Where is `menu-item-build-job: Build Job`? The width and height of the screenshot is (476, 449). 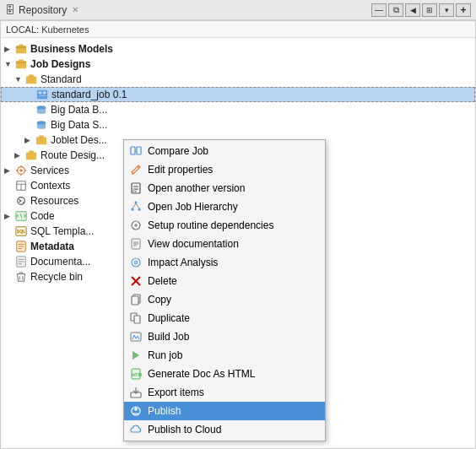 menu-item-build-job: Build Job is located at coordinates (224, 337).